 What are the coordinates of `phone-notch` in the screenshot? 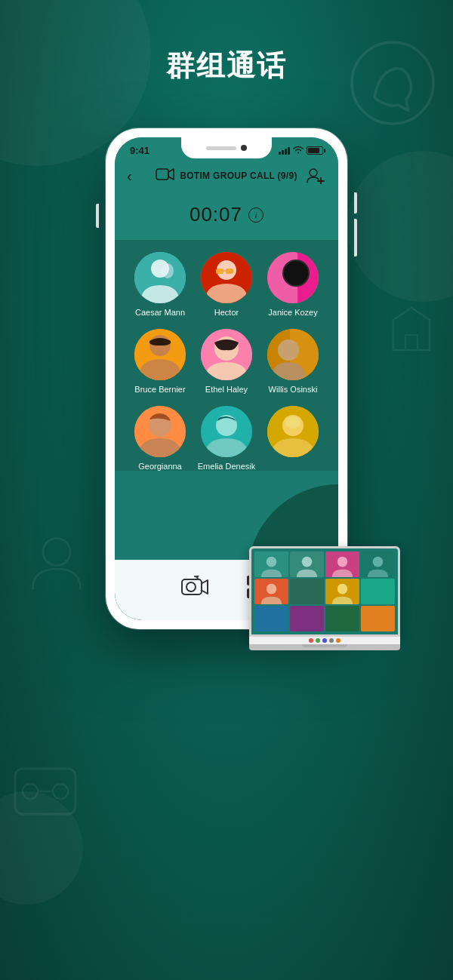 It's located at (226, 148).